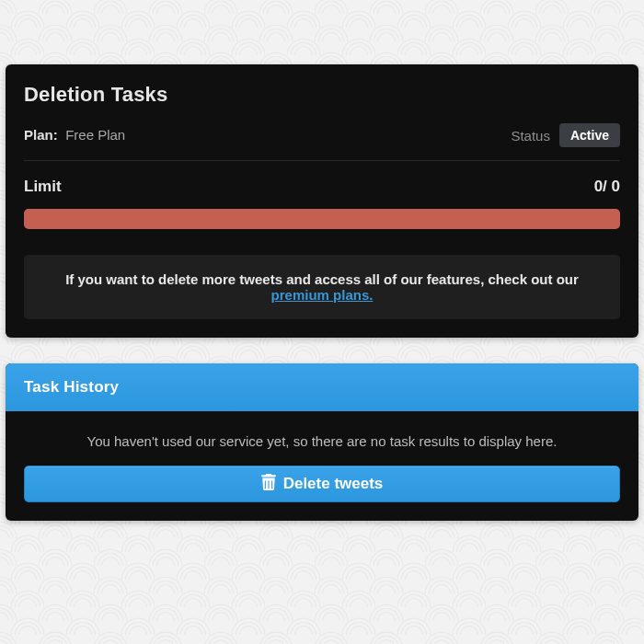  I want to click on delete-tweets-button-label: Delete tweets, so click(333, 484).